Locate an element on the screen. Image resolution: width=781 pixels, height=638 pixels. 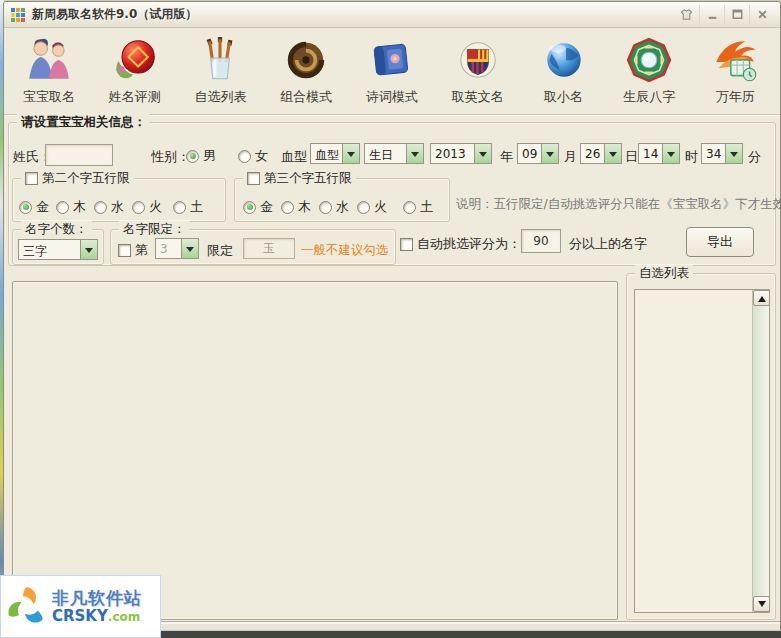
crsky-swirl-logo-icon is located at coordinates (27, 607).